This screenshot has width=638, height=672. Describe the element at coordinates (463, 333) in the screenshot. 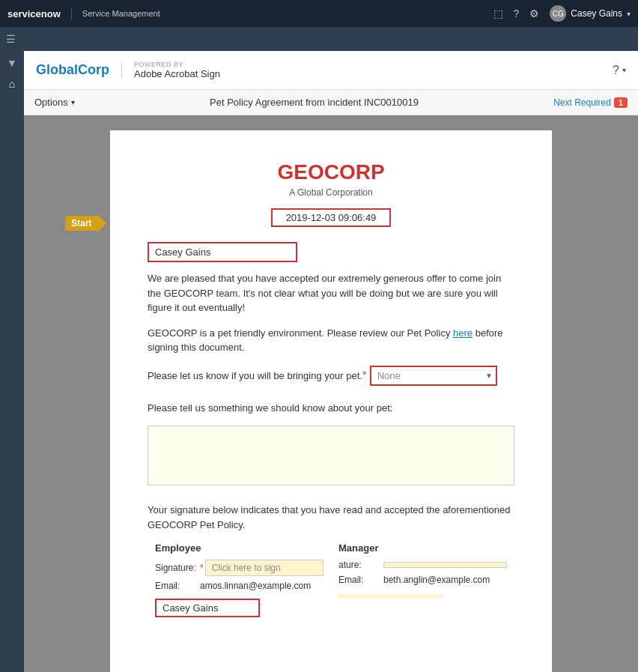

I see `pet-policy-link: here` at that location.